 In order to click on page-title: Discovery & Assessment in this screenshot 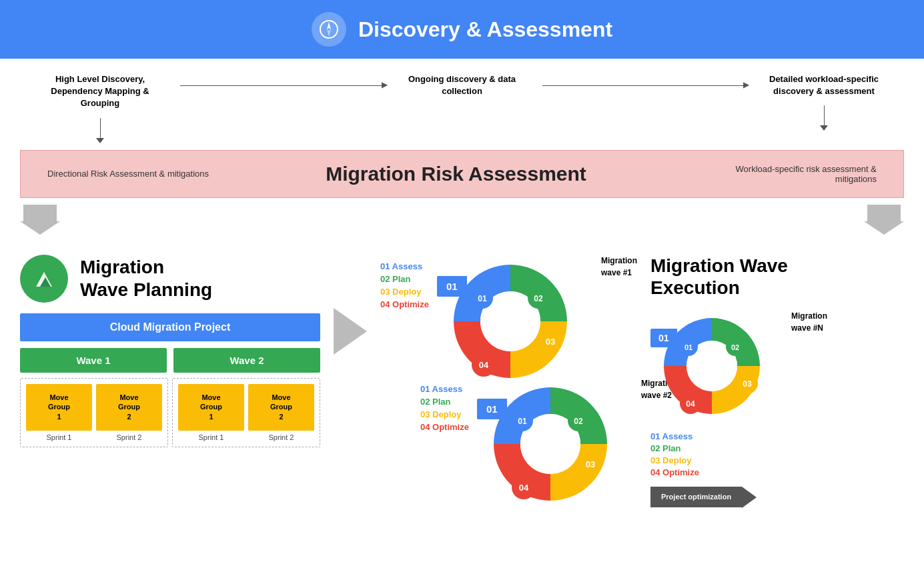, I will do `click(486, 29)`.